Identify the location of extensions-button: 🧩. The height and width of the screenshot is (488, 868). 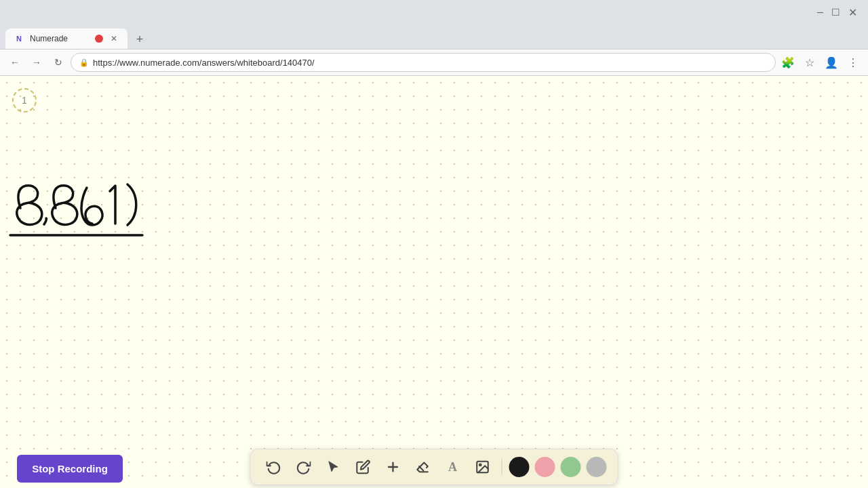
(788, 62).